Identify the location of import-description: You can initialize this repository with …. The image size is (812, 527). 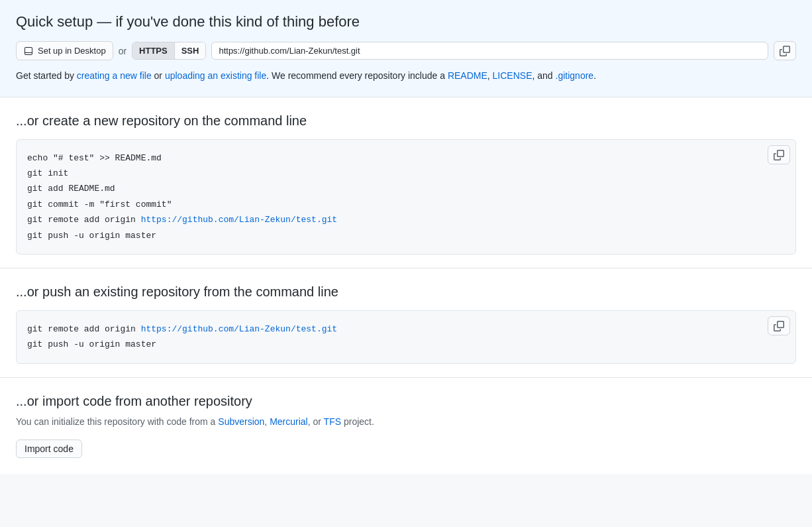
(406, 422).